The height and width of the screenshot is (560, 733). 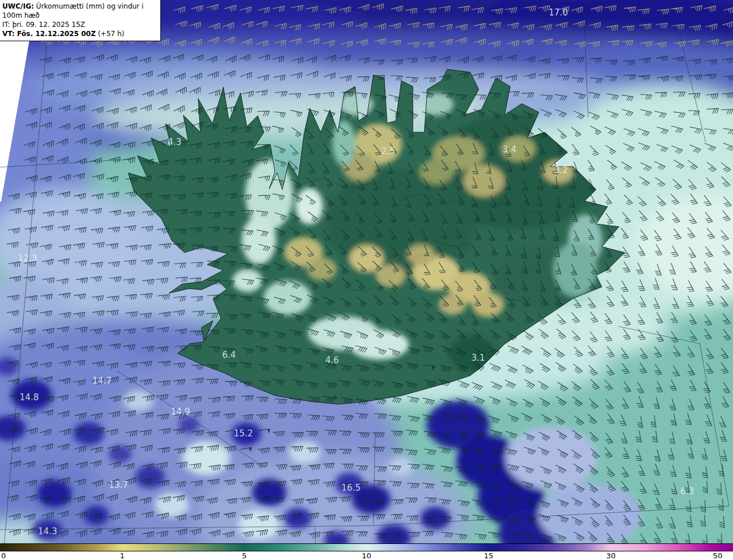 I want to click on colorbar-tick-label: 10, so click(x=366, y=555).